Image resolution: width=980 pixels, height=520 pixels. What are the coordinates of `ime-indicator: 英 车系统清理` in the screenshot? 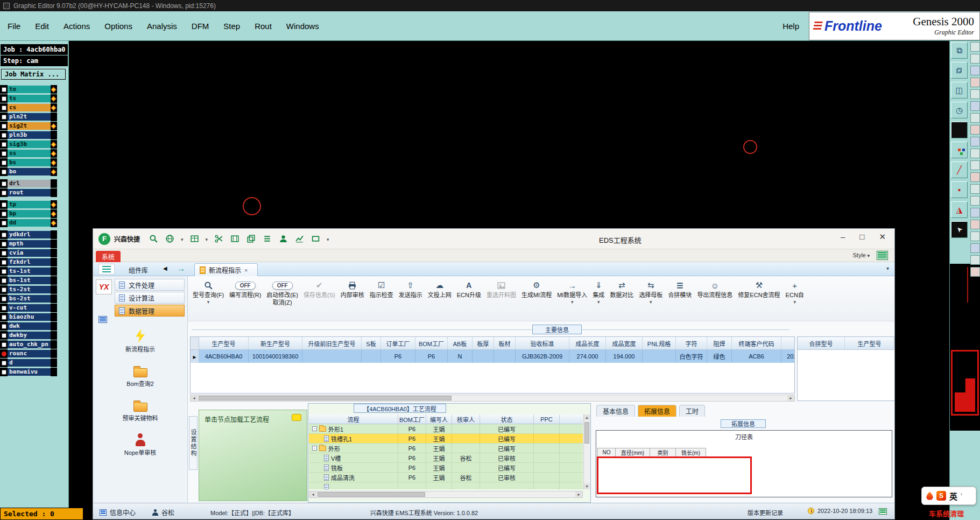 It's located at (949, 503).